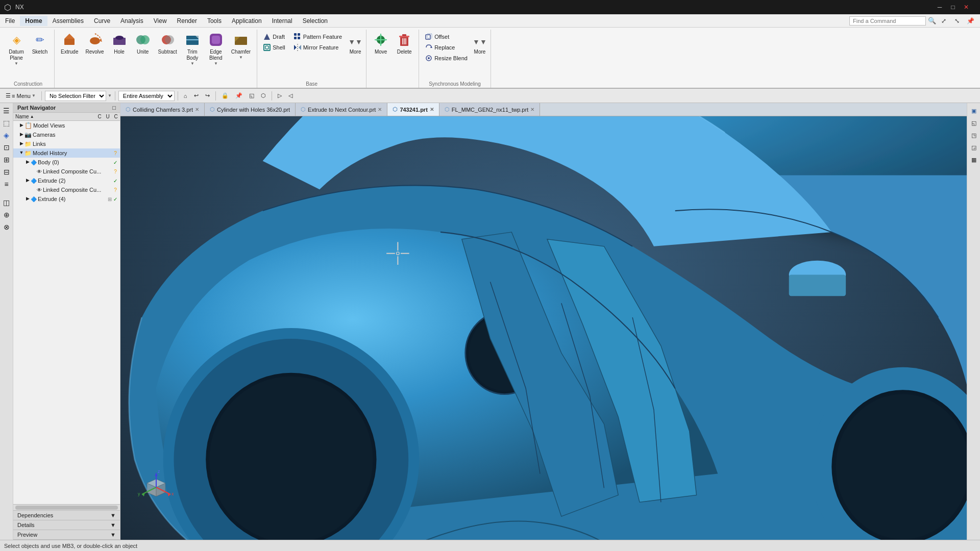  Describe the element at coordinates (66, 126) in the screenshot. I see `tree-item-model-views: ▶ 📋 Model Views` at that location.